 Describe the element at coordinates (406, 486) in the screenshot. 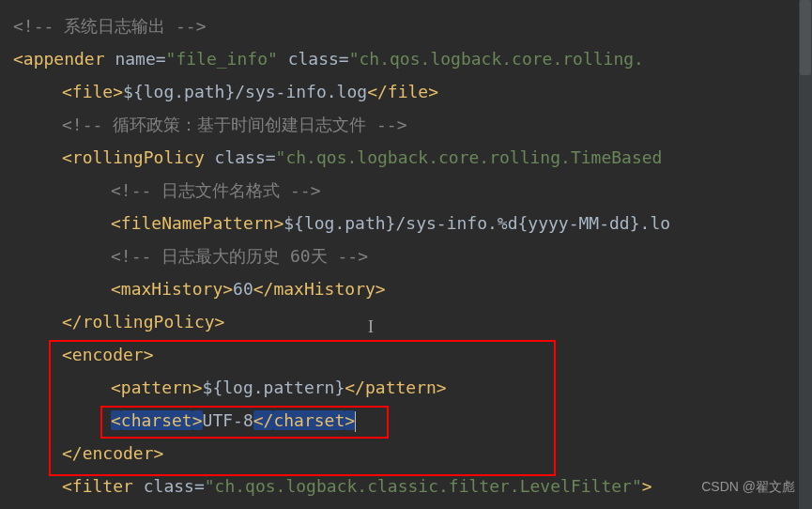

I see `code-line: <filter class="ch.qos.logback.classic.fi…` at that location.